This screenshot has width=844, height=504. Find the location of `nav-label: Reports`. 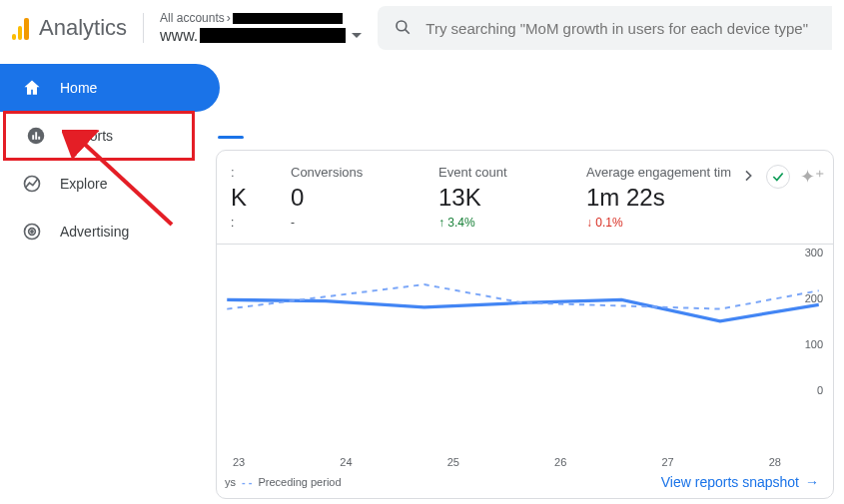

nav-label: Reports is located at coordinates (88, 136).